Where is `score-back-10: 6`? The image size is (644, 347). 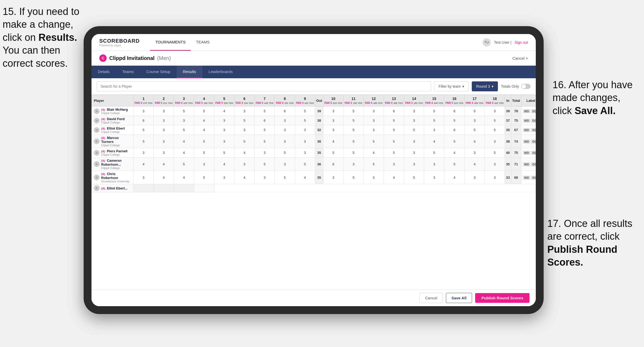
score-back-10: 6 is located at coordinates (334, 164).